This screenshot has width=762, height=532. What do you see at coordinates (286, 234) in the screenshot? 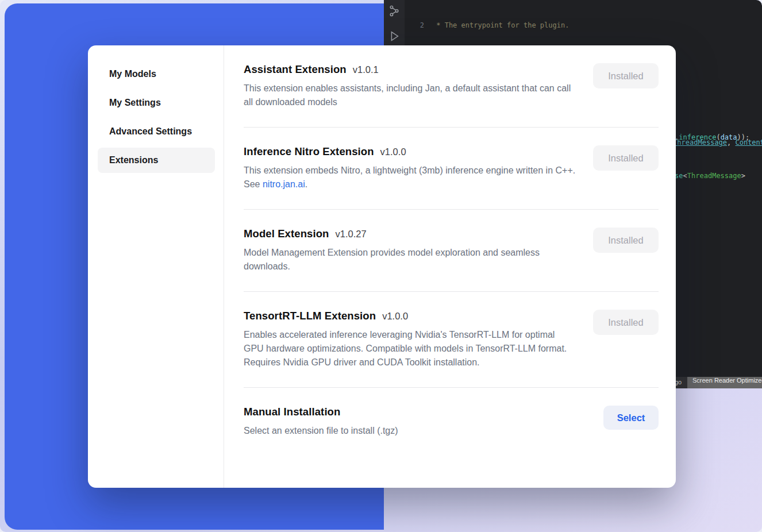
I see `extension-name: Model Extension` at bounding box center [286, 234].